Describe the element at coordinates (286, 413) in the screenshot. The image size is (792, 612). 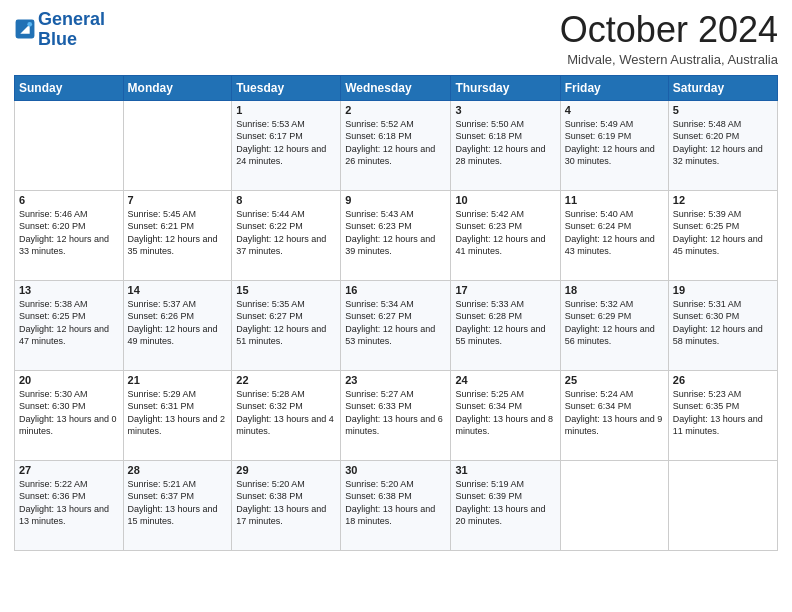
I see `day-info: Sunrise: 5:28 AM Sunset: 6:32 PM Dayligh…` at that location.